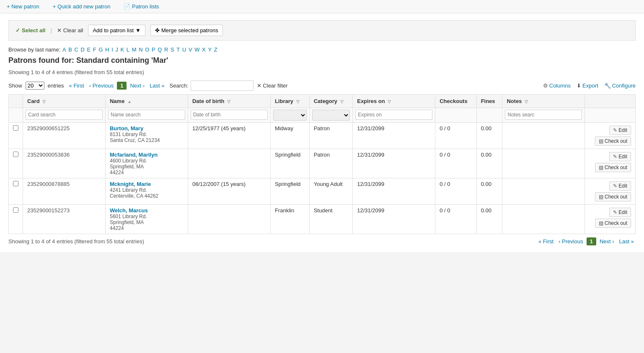  Describe the element at coordinates (147, 49) in the screenshot. I see `browse-letter-O: O` at that location.